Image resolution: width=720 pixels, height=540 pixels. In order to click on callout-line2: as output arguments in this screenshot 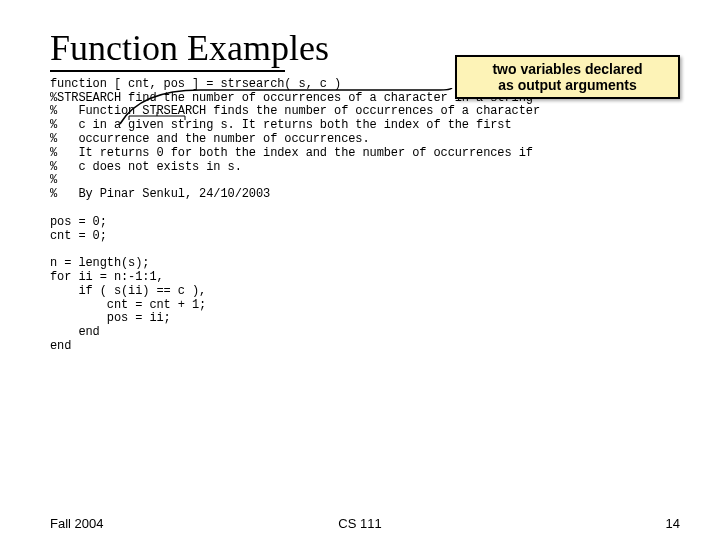, I will do `click(568, 85)`.